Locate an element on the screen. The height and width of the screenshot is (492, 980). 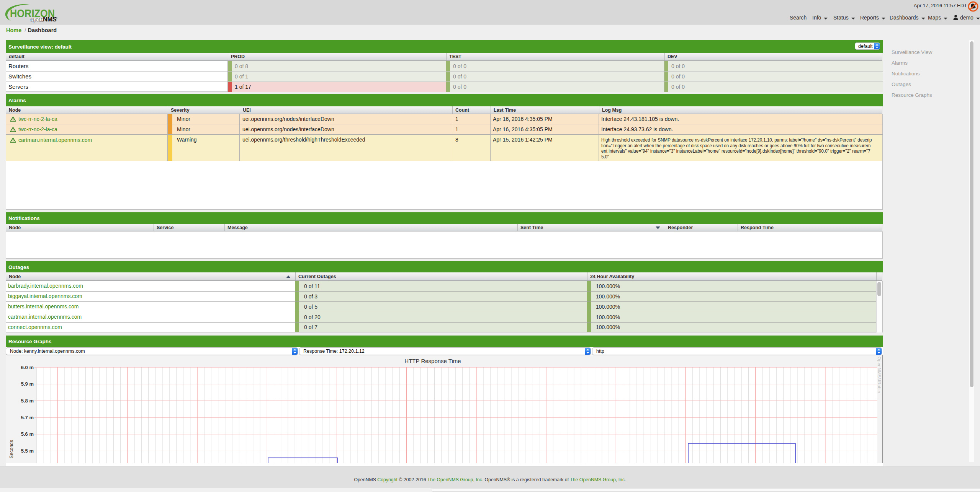
svg-text: 6.0 m is located at coordinates (28, 367).